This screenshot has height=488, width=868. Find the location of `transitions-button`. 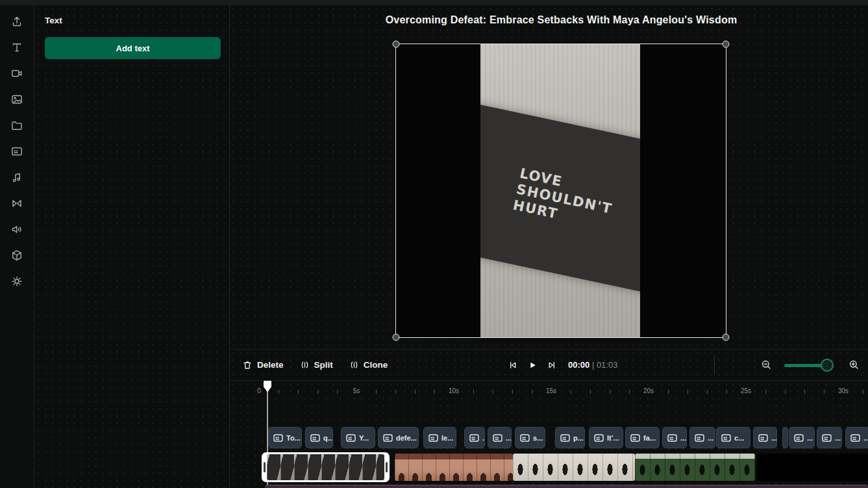

transitions-button is located at coordinates (17, 203).